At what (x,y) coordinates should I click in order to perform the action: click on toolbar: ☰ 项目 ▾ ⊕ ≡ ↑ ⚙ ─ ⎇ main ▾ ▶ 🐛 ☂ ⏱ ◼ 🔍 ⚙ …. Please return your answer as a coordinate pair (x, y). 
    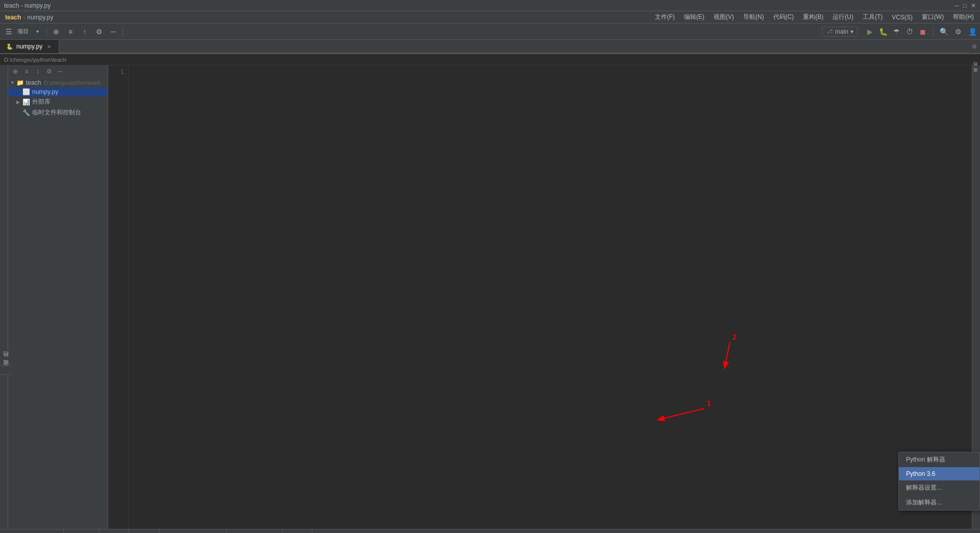
    Looking at the image, I should click on (490, 32).